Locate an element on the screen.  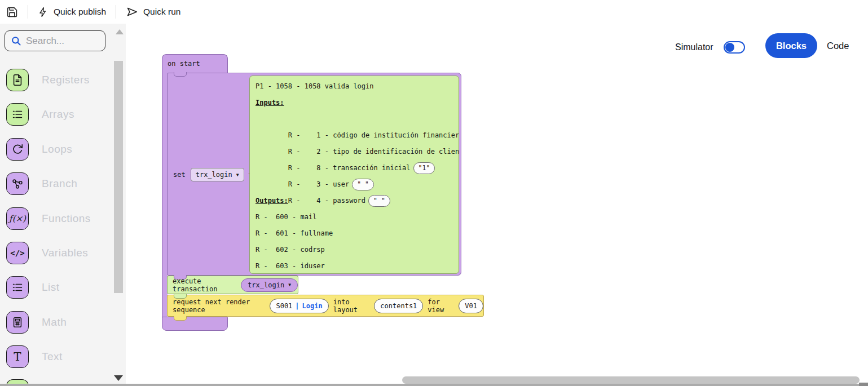
output-row-text: R - 603 - iduser is located at coordinates (290, 266).